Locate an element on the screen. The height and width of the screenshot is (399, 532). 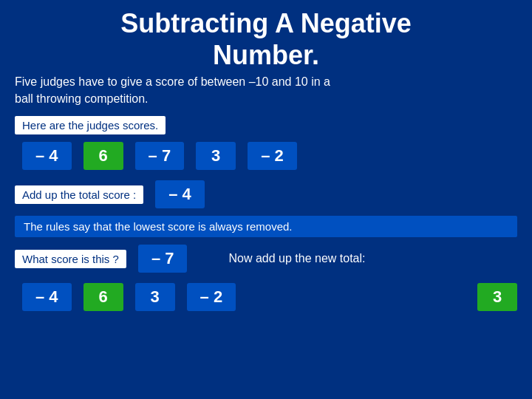
score-box-3: – 7 is located at coordinates (160, 156).